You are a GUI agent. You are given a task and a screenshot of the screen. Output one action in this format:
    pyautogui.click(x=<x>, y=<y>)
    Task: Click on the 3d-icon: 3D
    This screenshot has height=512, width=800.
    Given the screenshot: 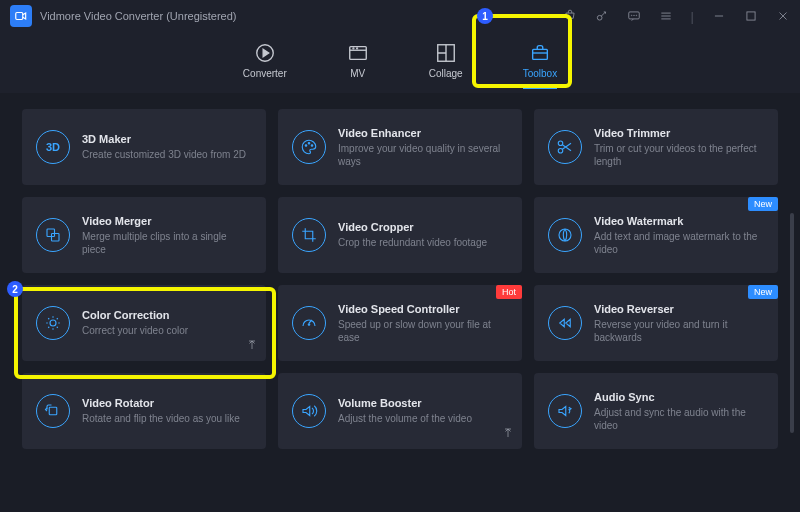 What is the action you would take?
    pyautogui.click(x=53, y=147)
    